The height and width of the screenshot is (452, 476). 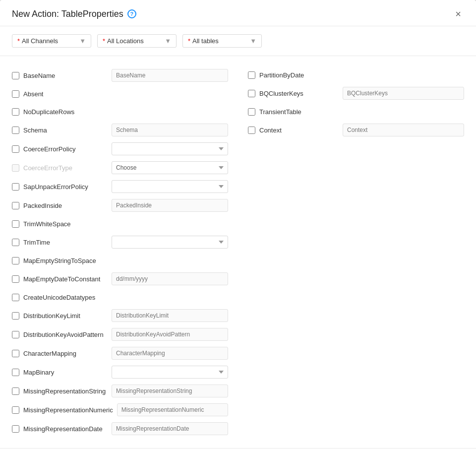 I want to click on select-coerceerrorpolicy, so click(x=170, y=149).